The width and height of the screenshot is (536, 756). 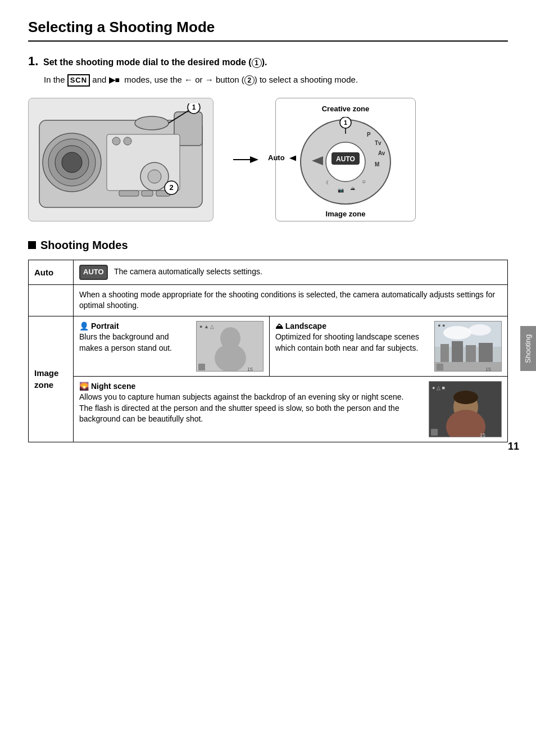 I want to click on description-row-label, so click(x=51, y=300).